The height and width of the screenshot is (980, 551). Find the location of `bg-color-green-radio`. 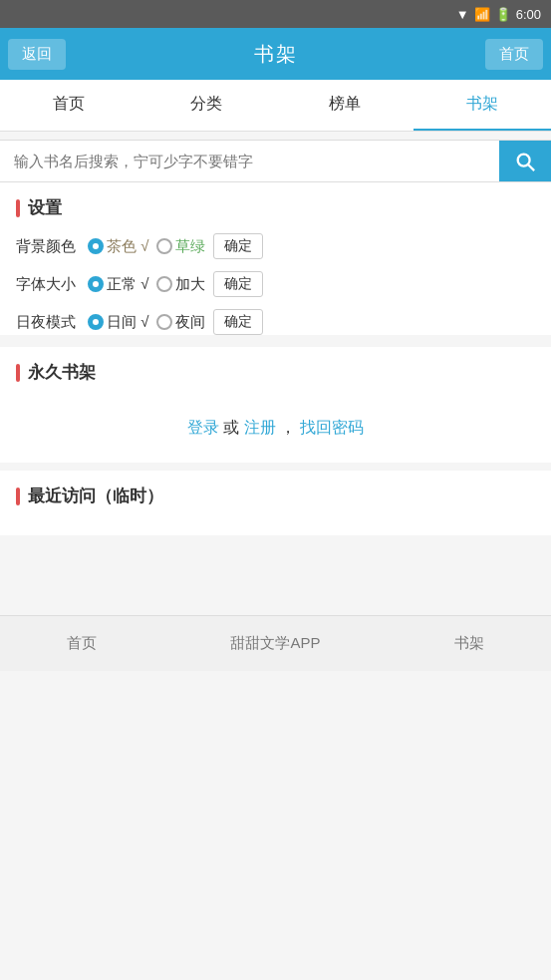

bg-color-green-radio is located at coordinates (164, 246).